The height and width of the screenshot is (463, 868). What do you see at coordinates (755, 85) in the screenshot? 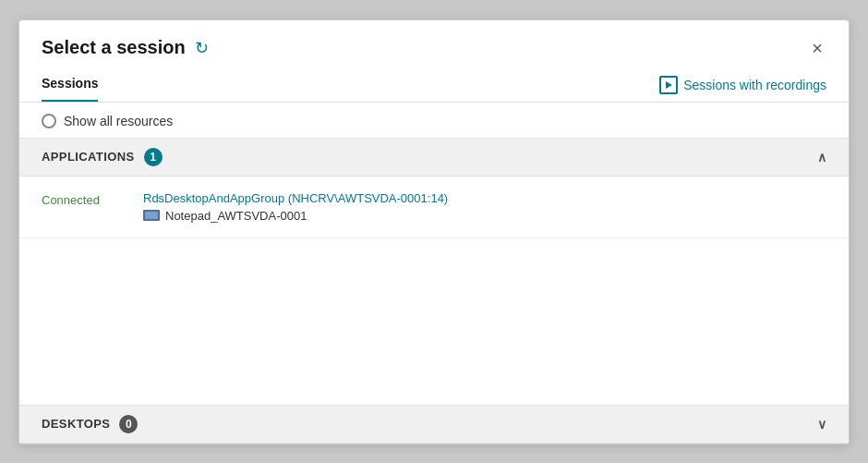
I see `sessions-with-recordings-label: Sessions with recordings` at bounding box center [755, 85].